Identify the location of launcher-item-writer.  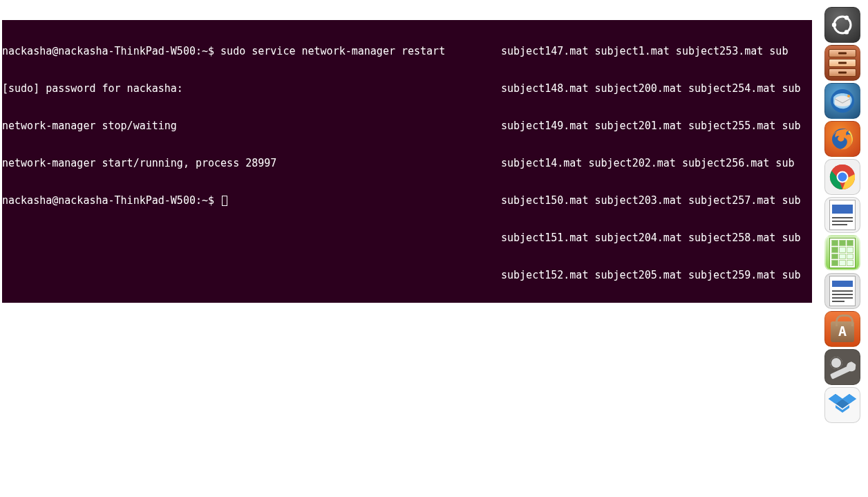
(842, 215).